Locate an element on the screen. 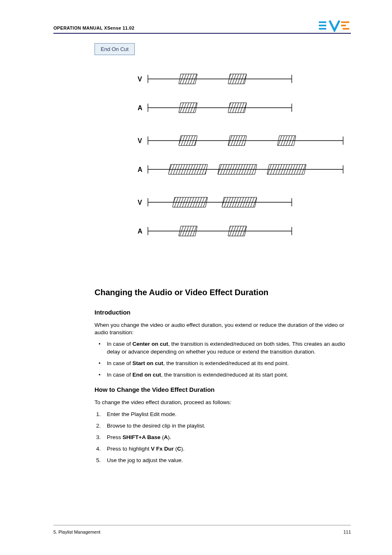 The height and width of the screenshot is (555, 392). evs-logo is located at coordinates (334, 26).